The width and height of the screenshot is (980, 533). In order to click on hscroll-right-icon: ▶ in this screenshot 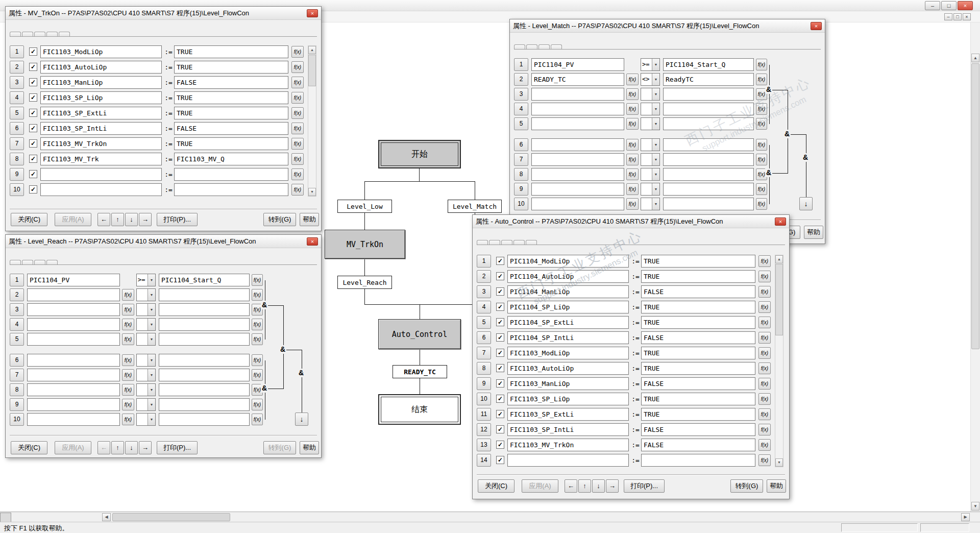, I will do `click(966, 517)`.